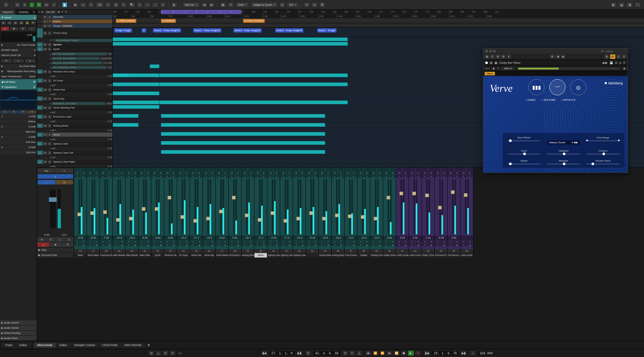  I want to click on locate-next-icon: ▶▮, so click(464, 353).